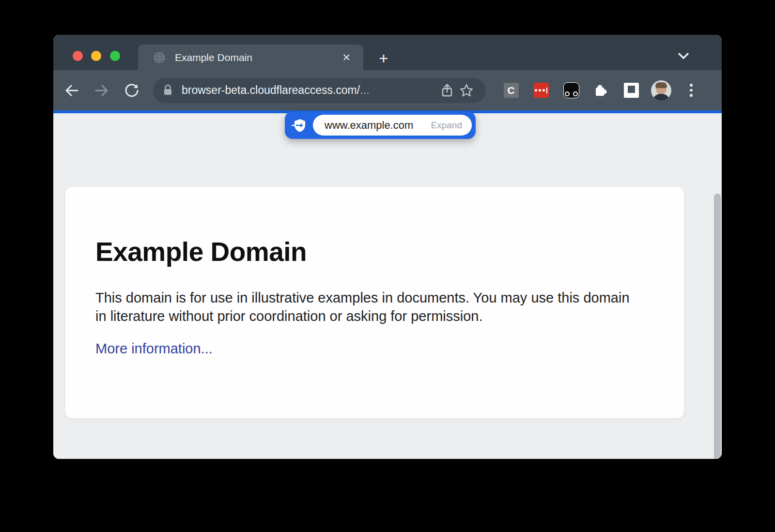  I want to click on scrollbar-thumb, so click(717, 326).